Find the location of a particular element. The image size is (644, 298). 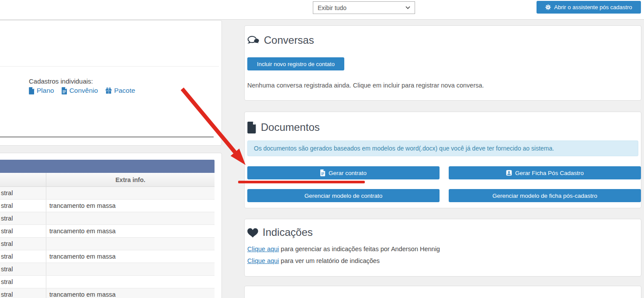

annotation-arrow-head is located at coordinates (238, 157).